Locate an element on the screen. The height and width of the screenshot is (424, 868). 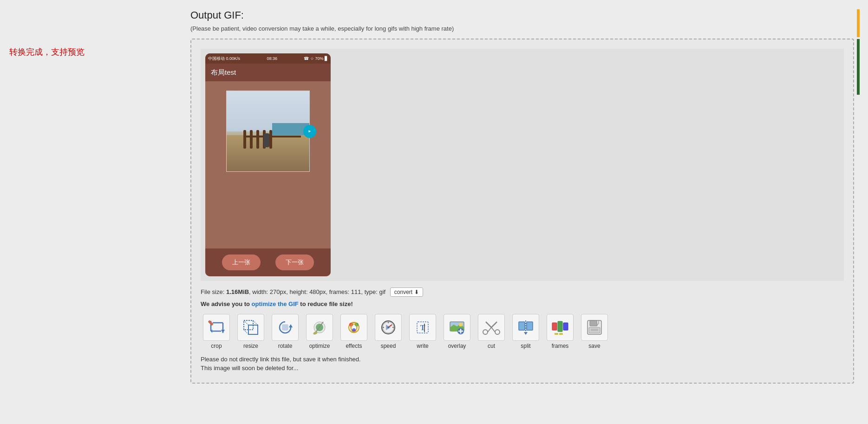
crop-icon-box is located at coordinates (216, 327).